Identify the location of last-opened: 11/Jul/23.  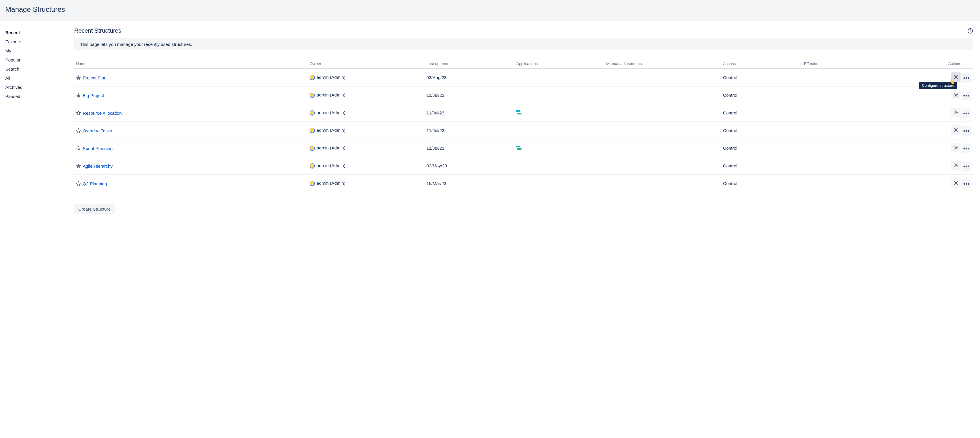
(469, 148).